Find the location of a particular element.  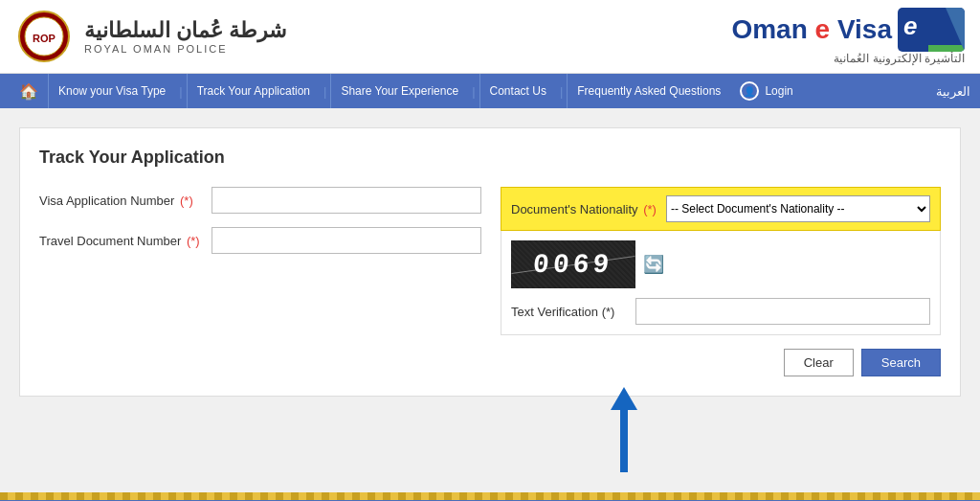

text-verify-input is located at coordinates (783, 311).